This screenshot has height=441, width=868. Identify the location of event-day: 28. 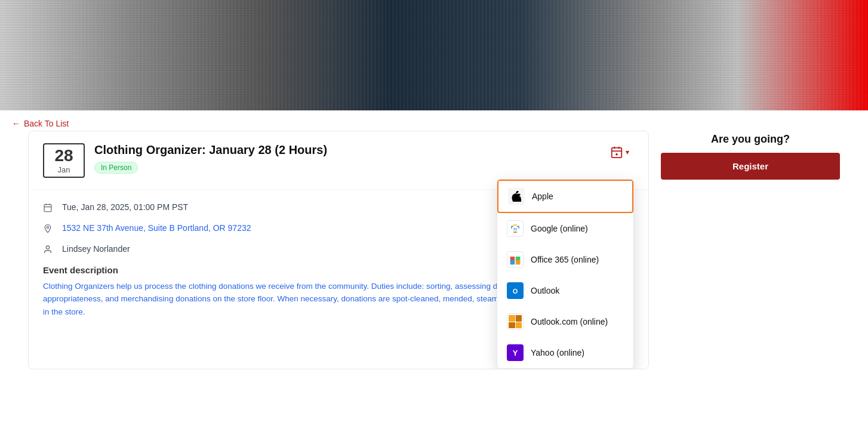
(64, 156).